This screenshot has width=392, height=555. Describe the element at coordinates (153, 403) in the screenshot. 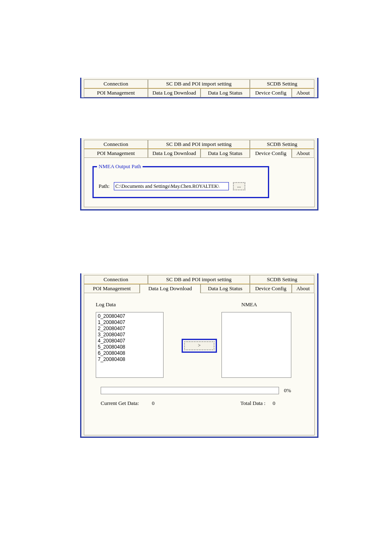

I see `current-get-data-value: 0` at that location.